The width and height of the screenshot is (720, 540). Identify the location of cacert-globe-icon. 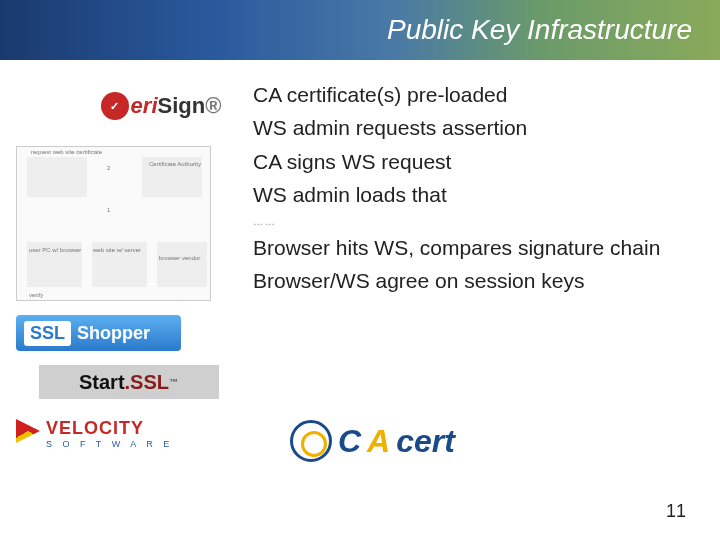
(311, 441).